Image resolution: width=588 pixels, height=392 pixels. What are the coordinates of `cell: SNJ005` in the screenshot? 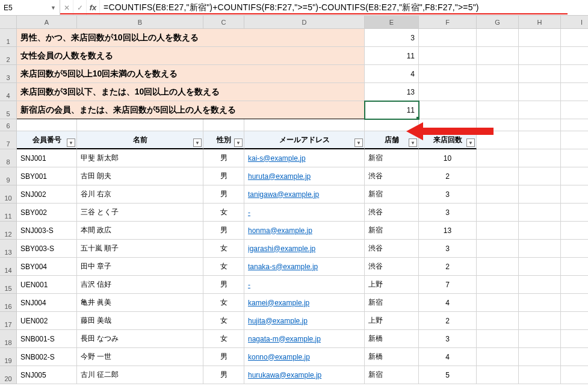 It's located at (47, 375).